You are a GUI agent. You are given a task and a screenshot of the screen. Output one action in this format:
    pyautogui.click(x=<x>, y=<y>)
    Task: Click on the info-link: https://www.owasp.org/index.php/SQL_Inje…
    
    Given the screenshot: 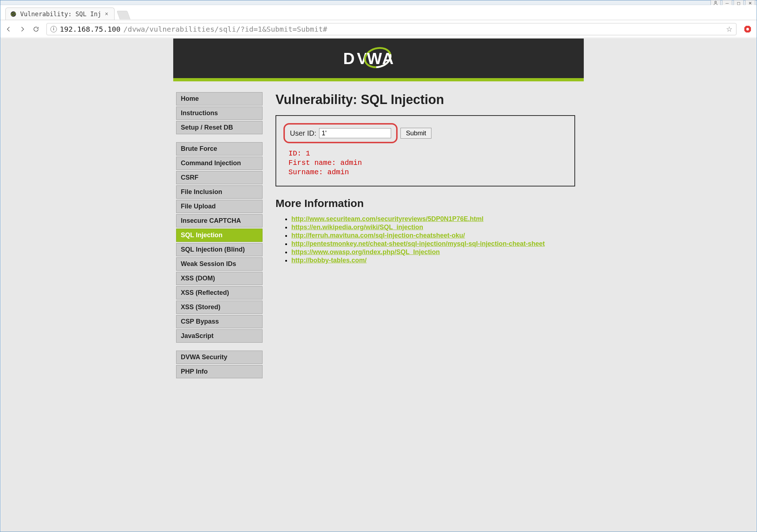 What is the action you would take?
    pyautogui.click(x=366, y=252)
    